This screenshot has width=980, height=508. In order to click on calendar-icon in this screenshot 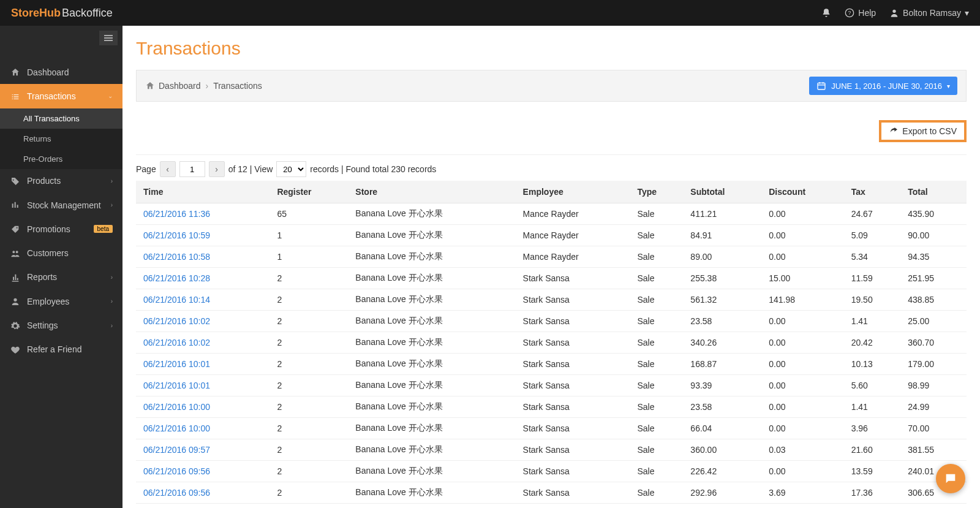, I will do `click(821, 86)`.